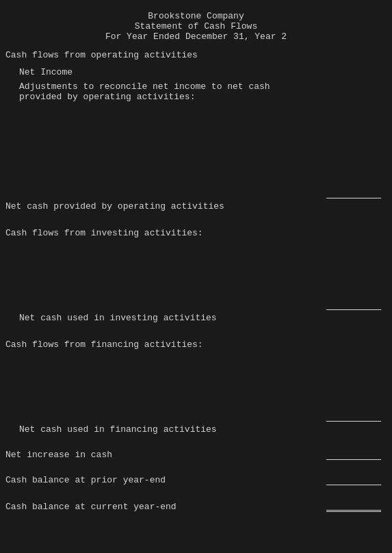 The width and height of the screenshot is (392, 553). Describe the element at coordinates (196, 430) in the screenshot. I see `financing-total-row: Net cash used in financing activities` at that location.